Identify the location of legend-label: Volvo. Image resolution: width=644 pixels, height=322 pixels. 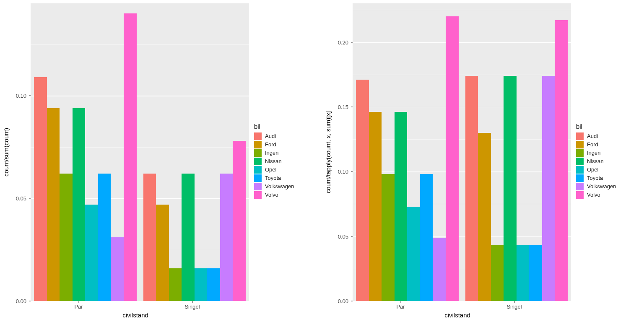
(594, 195).